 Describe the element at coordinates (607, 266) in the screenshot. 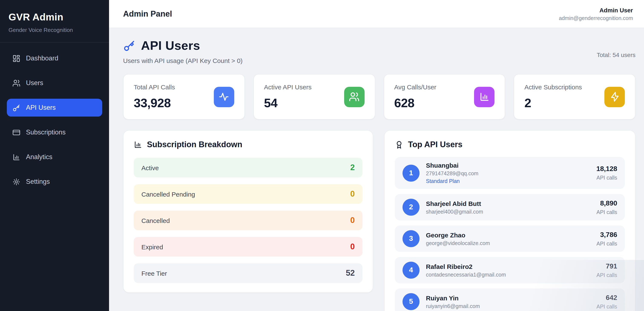

I see `api-calls-value: 791` at that location.